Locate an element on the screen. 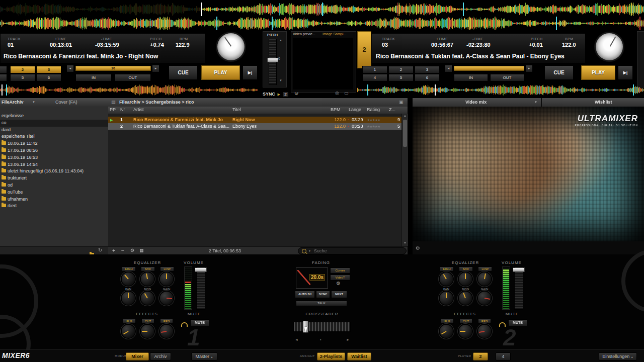  deck1-cut-knob is located at coordinates (147, 331).